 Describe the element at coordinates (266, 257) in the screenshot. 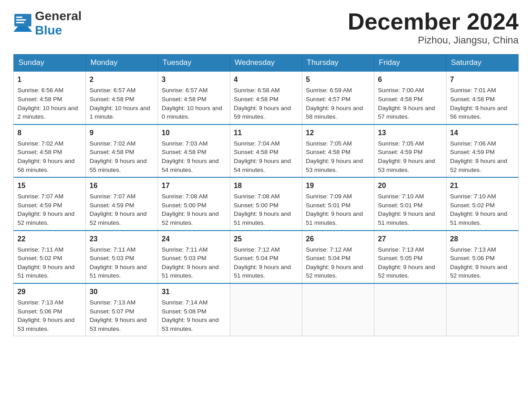

I see `day-cell-25: 25 Sunrise: 7:12 AM Sunset: 5:04 PM Dayl…` at that location.